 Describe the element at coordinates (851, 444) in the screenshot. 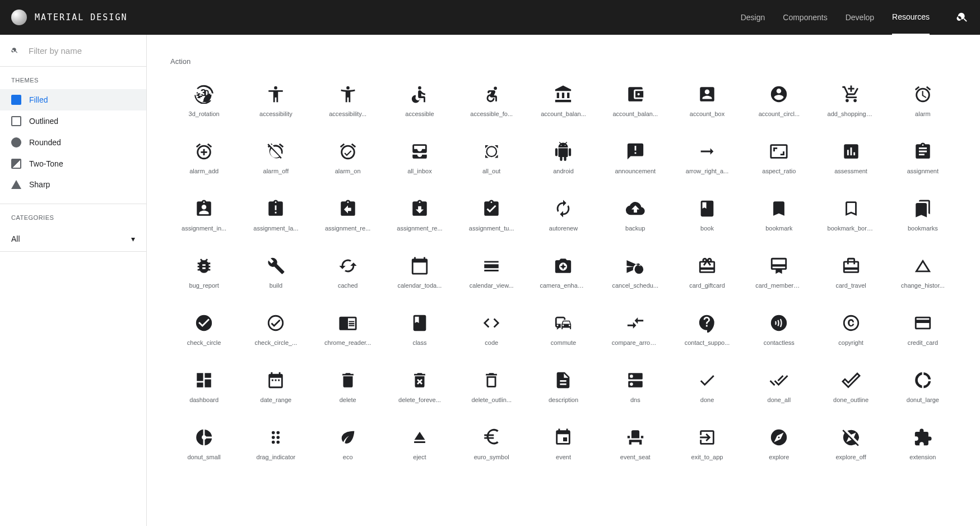

I see `icon-explore_off: explore_off` at that location.